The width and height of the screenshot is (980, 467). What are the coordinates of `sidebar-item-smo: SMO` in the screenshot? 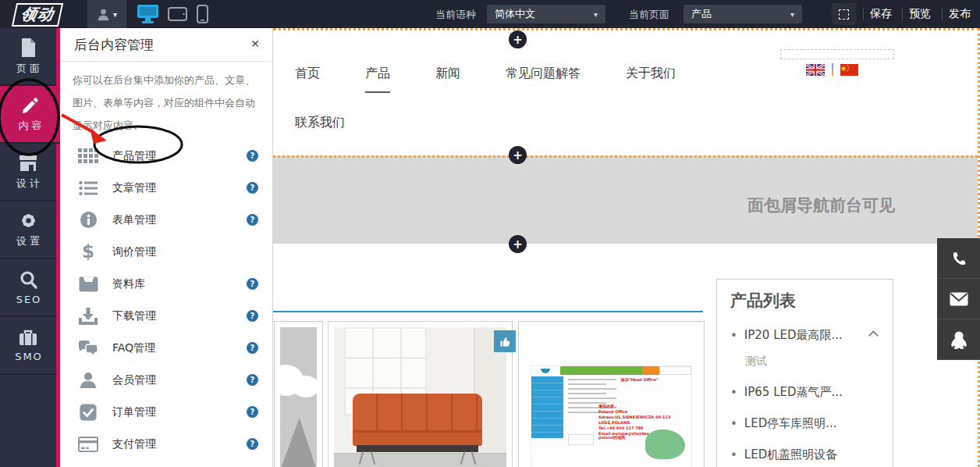 It's located at (28, 346).